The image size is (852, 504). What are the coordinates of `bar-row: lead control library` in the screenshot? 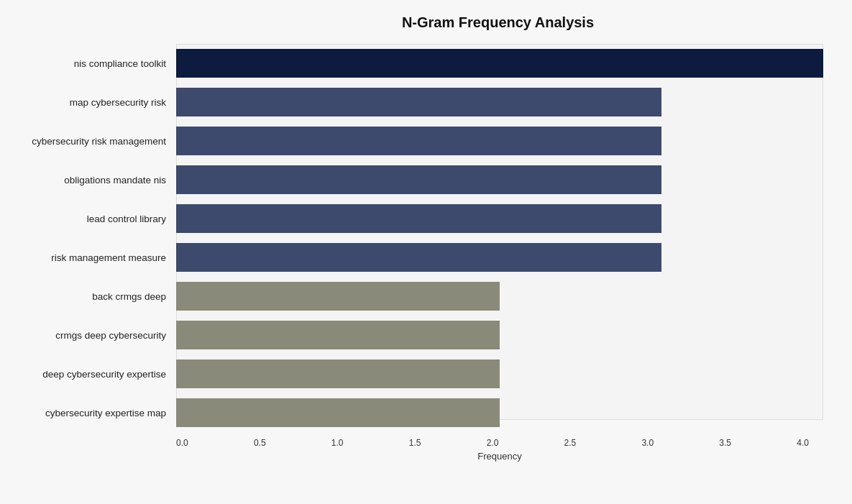 It's located at (411, 219).